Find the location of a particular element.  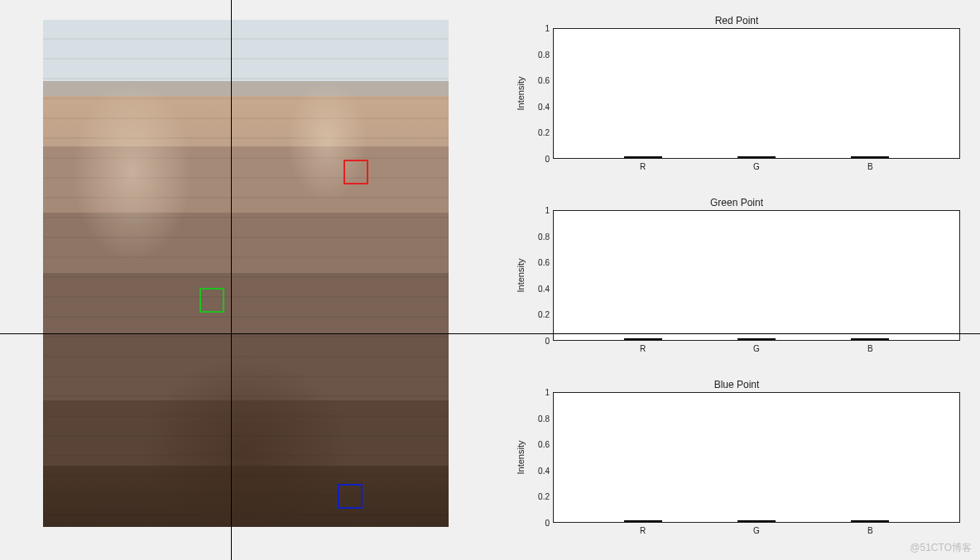

sample-box-blue is located at coordinates (350, 496).